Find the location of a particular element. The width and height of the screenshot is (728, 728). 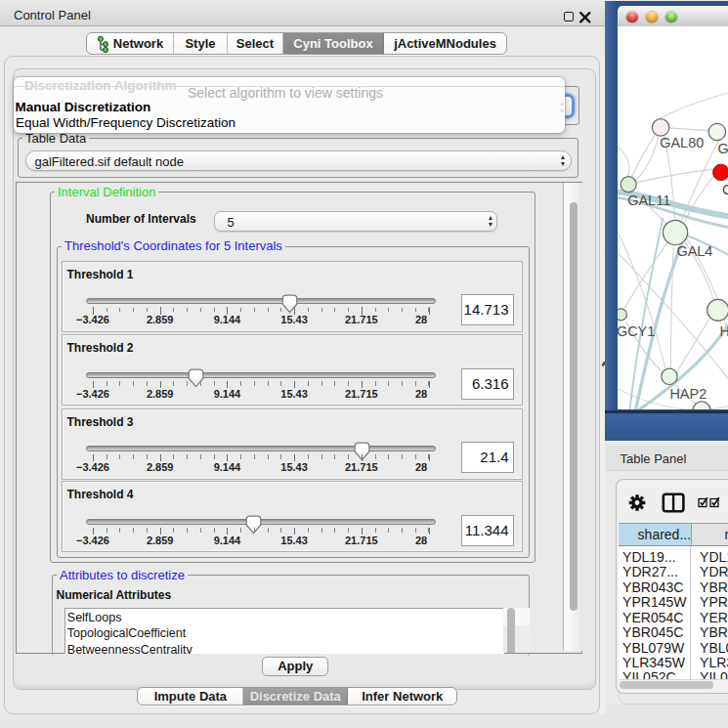

svg-text: G. is located at coordinates (723, 149).